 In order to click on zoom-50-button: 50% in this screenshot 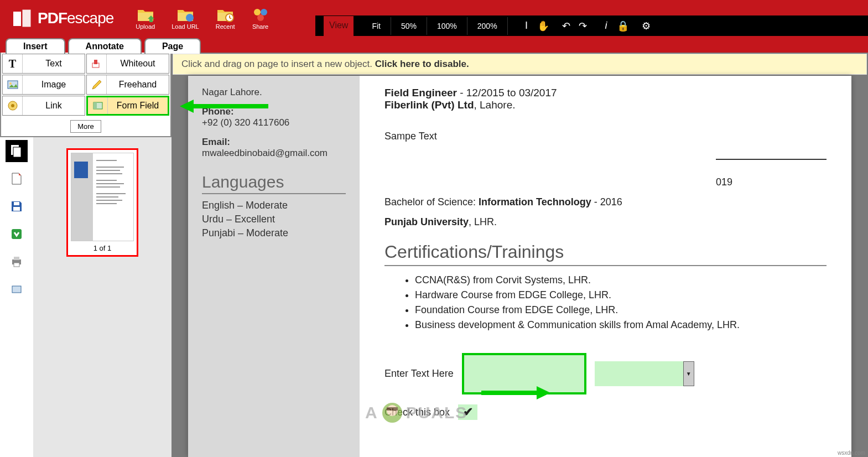, I will do `click(409, 26)`.